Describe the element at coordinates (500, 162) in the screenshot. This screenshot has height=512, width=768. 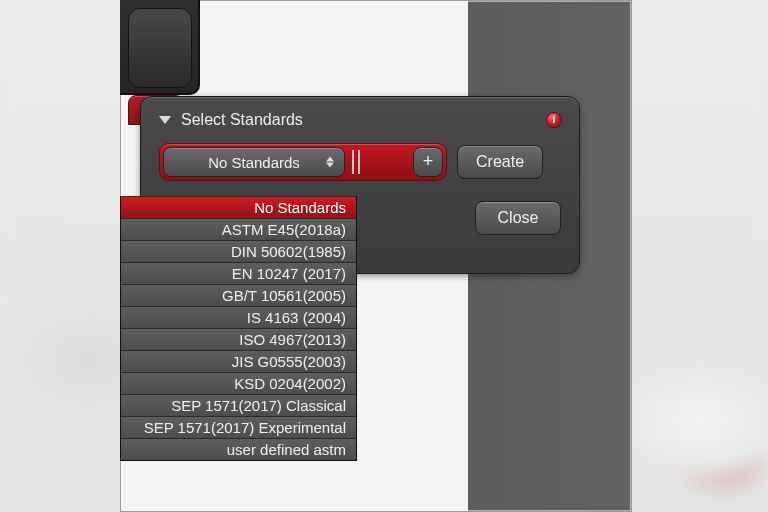
I see `create-button: Create` at that location.